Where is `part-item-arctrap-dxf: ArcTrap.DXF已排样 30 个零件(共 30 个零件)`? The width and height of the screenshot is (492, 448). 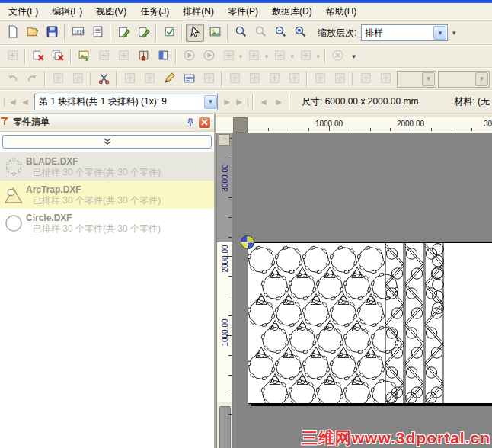 part-item-arctrap-dxf: ArcTrap.DXF已排样 30 个零件(共 30 个零件) is located at coordinates (107, 195).